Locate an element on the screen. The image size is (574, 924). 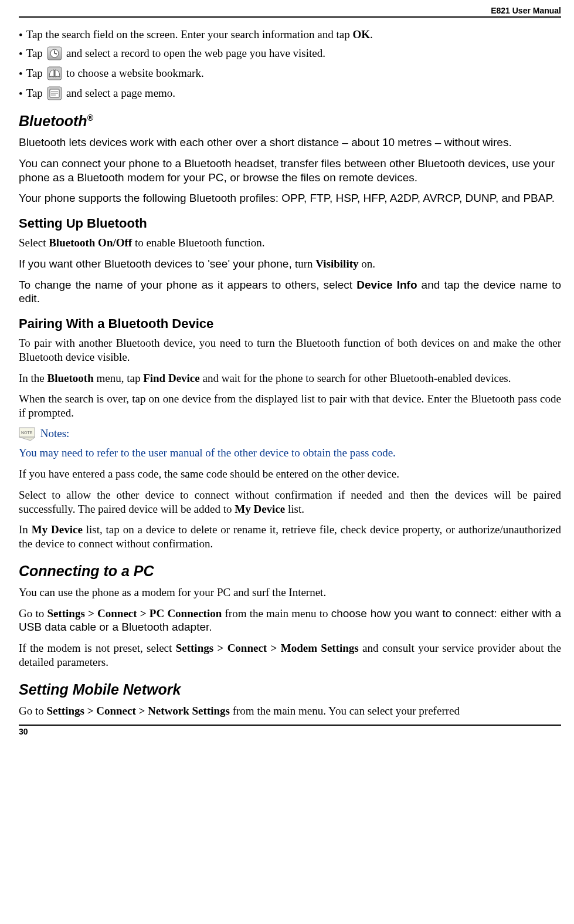
text: Tap the search field on the screen. Ente… is located at coordinates (190, 34).